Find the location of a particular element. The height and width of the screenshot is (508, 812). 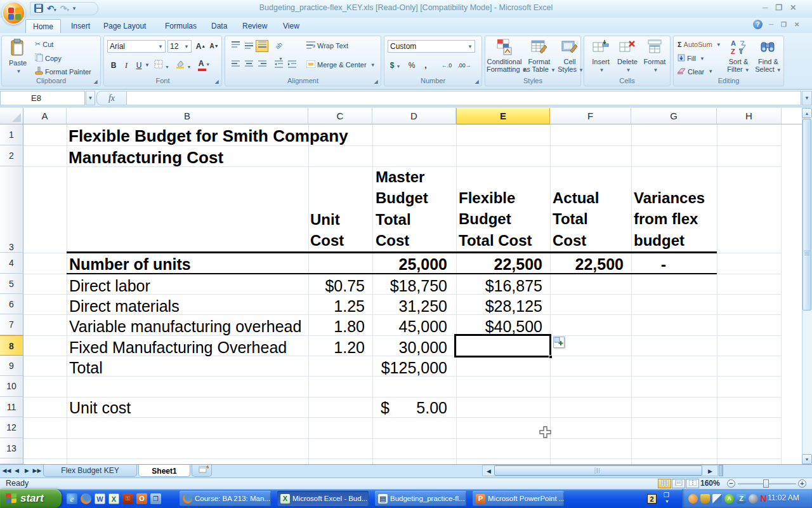

minimize-button: ─ is located at coordinates (765, 8).